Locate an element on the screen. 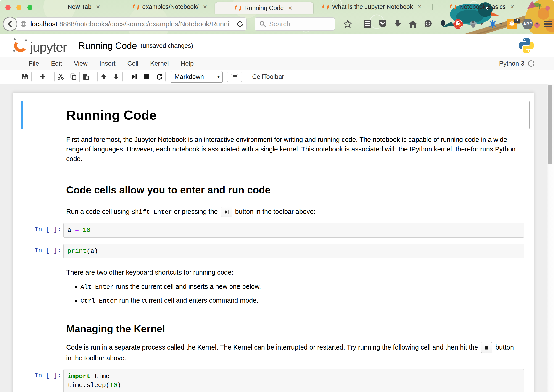 The width and height of the screenshot is (554, 392). inline-step-forward-button is located at coordinates (227, 212).